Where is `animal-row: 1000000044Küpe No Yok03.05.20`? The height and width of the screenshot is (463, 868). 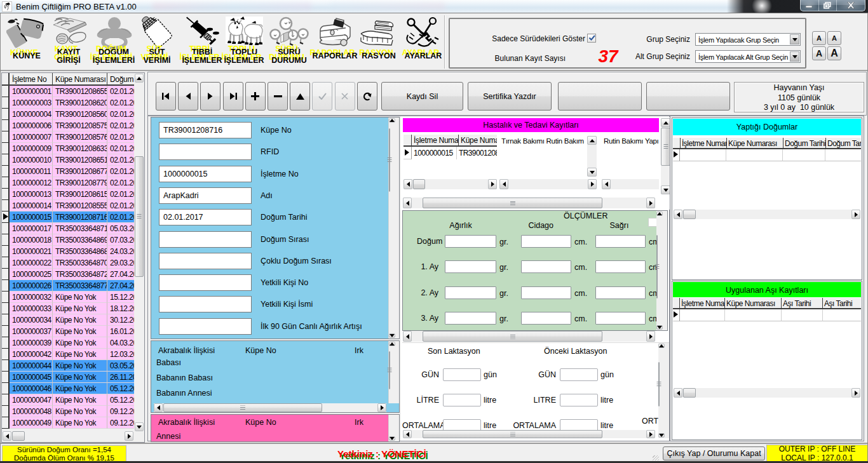
animal-row: 1000000044Küpe No Yok03.05.20 is located at coordinates (68, 366).